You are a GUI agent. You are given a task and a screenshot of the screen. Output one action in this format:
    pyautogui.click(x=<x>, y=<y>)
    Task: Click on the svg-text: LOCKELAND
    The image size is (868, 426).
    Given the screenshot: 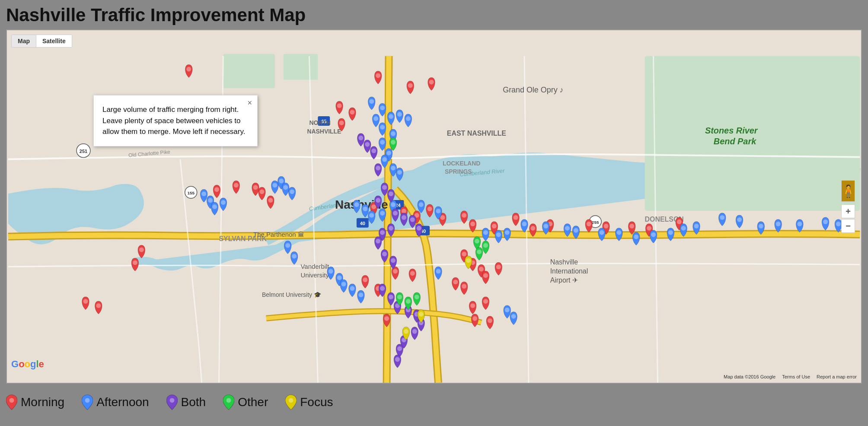 What is the action you would take?
    pyautogui.click(x=462, y=164)
    